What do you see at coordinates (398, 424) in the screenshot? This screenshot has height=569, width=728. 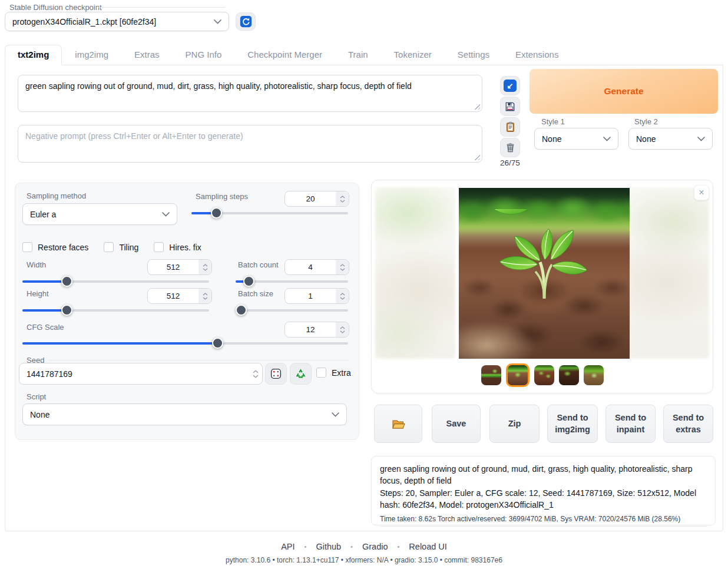 I see `open-folder-button` at bounding box center [398, 424].